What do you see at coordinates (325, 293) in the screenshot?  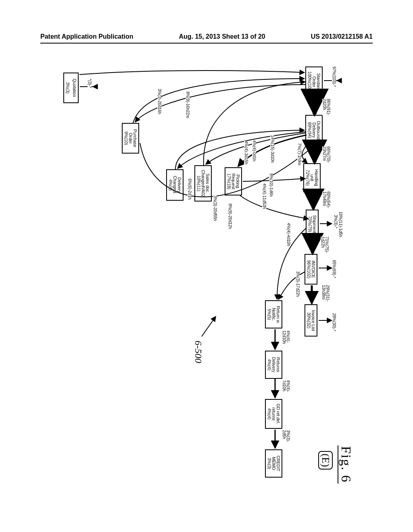 I see `edge-label: 29%(31)- 13h38m` at bounding box center [325, 293].